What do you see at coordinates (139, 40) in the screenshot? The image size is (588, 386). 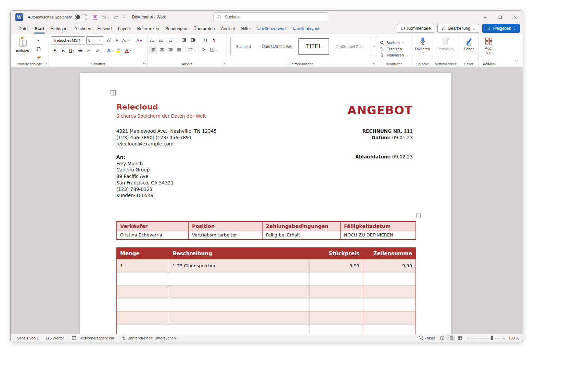 I see `clear-formatting-icon: A◆` at bounding box center [139, 40].